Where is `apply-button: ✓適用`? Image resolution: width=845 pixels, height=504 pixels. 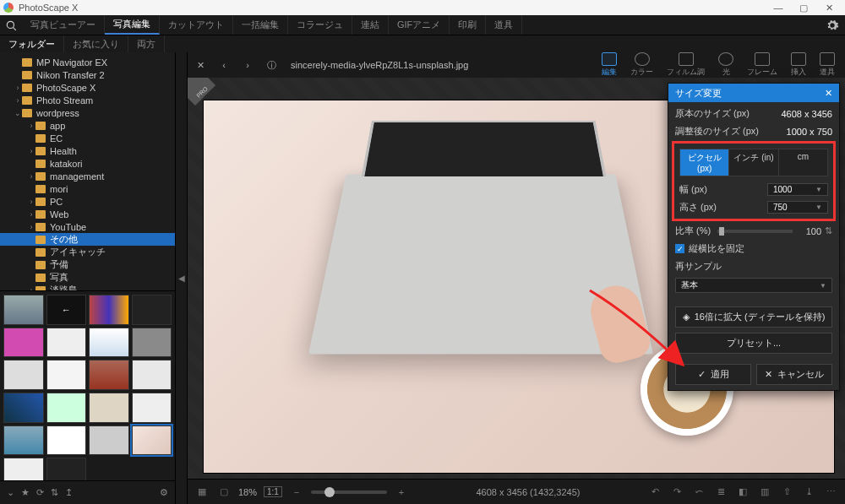
apply-button: ✓適用 is located at coordinates (713, 375).